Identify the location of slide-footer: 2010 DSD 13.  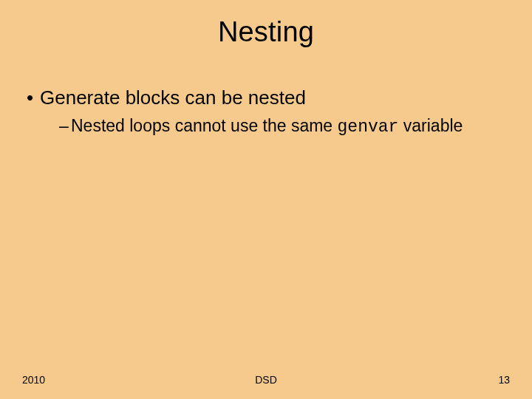
(266, 381).